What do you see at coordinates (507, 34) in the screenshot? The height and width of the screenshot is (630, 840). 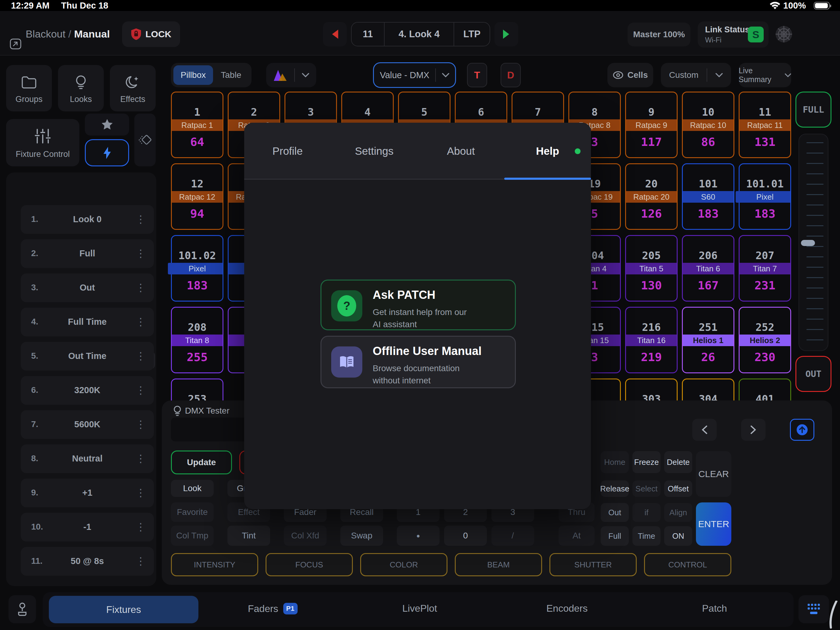 I see `playback-go-button` at bounding box center [507, 34].